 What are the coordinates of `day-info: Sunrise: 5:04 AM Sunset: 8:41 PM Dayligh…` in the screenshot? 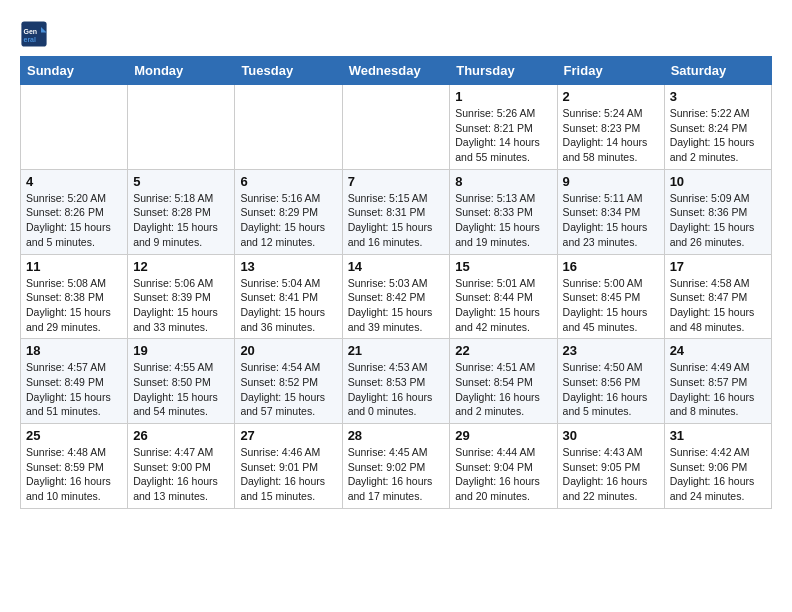 It's located at (288, 306).